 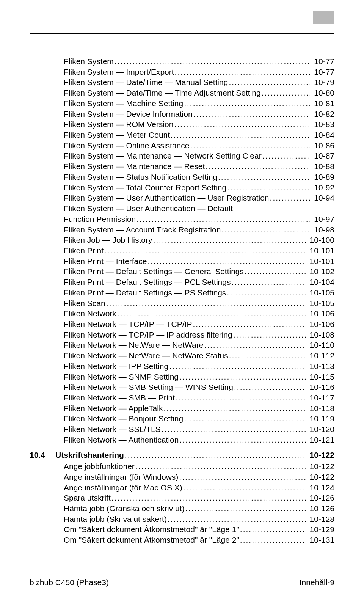 What do you see at coordinates (145, 188) in the screenshot?
I see `toc-label: Fliken System — Total Counter Report Set…` at bounding box center [145, 188].